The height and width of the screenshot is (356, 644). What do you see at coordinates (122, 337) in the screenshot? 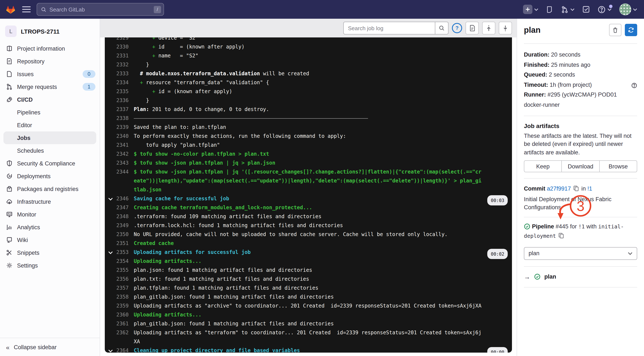
I see `log-line-number: 2362` at bounding box center [122, 337].